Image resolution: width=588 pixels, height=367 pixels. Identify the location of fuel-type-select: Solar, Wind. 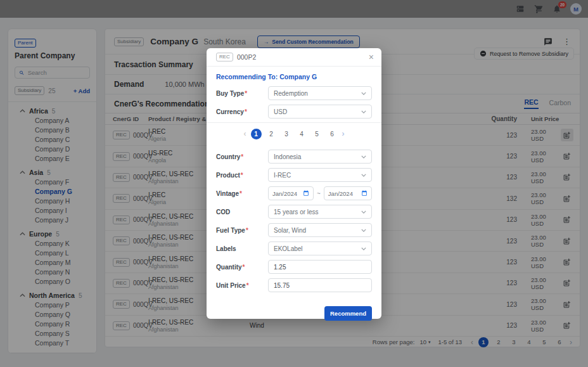
(320, 230).